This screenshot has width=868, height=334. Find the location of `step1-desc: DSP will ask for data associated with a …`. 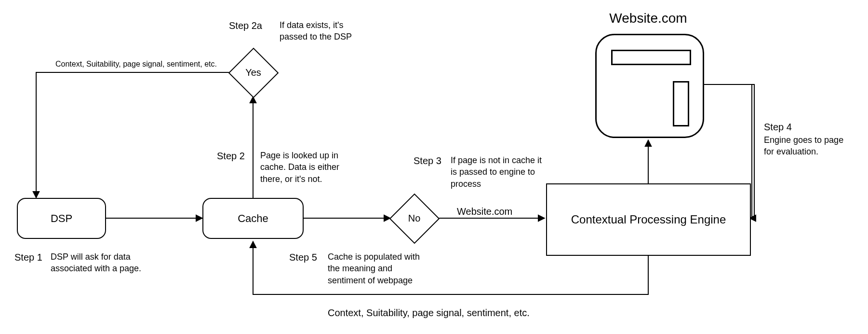

step1-desc: DSP will ask for data associated with a … is located at coordinates (99, 263).